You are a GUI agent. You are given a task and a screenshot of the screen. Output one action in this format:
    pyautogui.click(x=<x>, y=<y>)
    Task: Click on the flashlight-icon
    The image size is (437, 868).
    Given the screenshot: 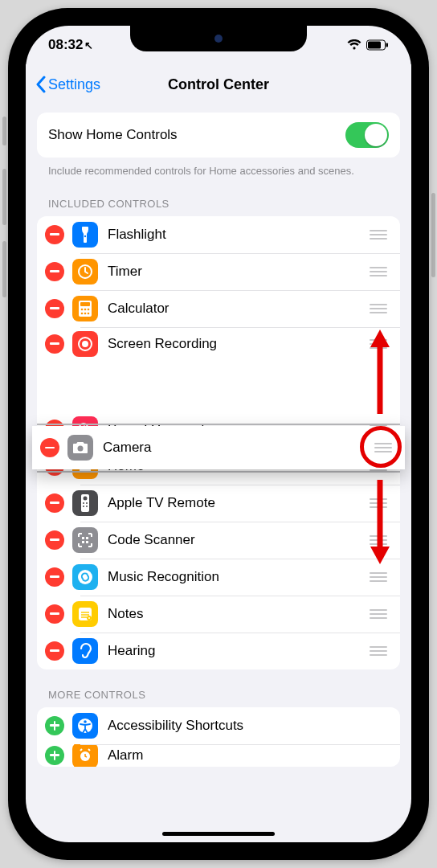 What is the action you would take?
    pyautogui.click(x=85, y=235)
    